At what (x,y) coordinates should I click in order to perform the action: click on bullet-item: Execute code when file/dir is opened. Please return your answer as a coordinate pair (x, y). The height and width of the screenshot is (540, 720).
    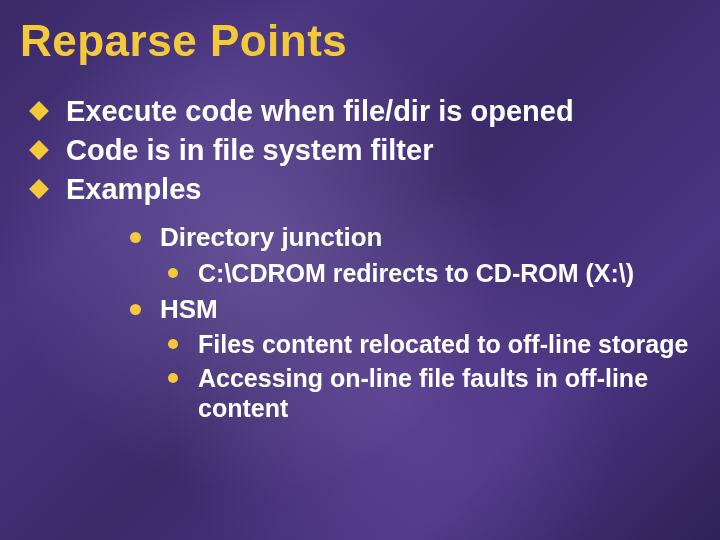
    Looking at the image, I should click on (364, 112).